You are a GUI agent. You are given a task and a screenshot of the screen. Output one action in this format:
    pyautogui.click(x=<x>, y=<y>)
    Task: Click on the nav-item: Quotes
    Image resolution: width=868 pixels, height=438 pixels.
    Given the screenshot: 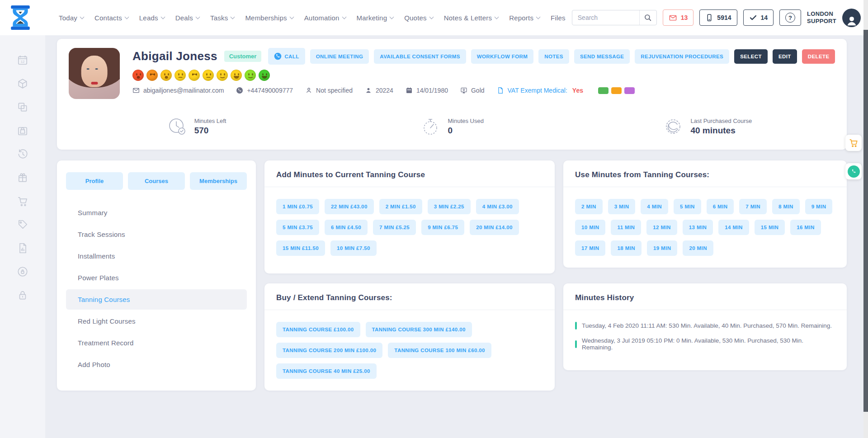 What is the action you would take?
    pyautogui.click(x=419, y=18)
    